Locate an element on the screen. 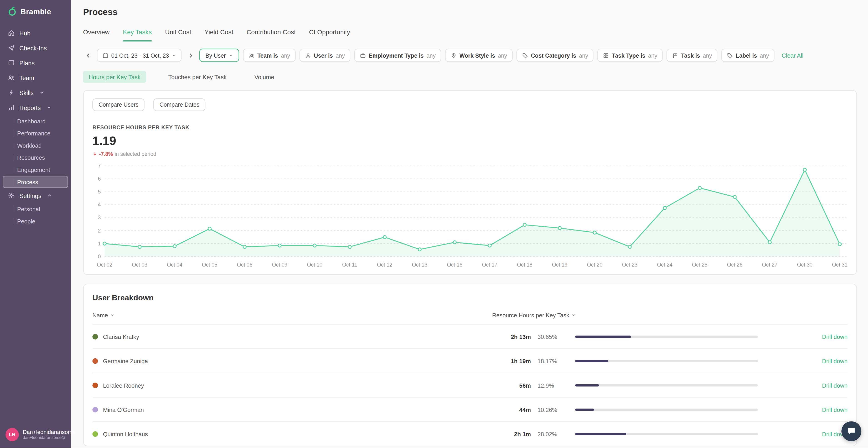  chevron-down-icon is located at coordinates (231, 55).